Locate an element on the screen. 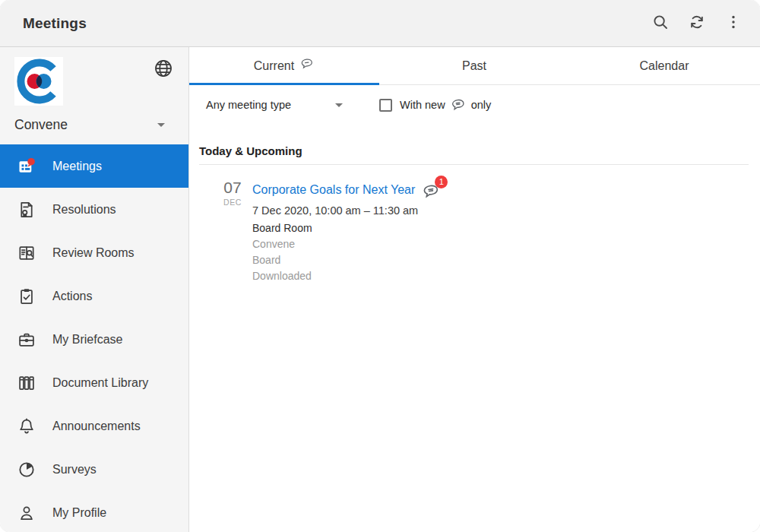 The height and width of the screenshot is (532, 760). meeting-date: 07 DEC is located at coordinates (233, 232).